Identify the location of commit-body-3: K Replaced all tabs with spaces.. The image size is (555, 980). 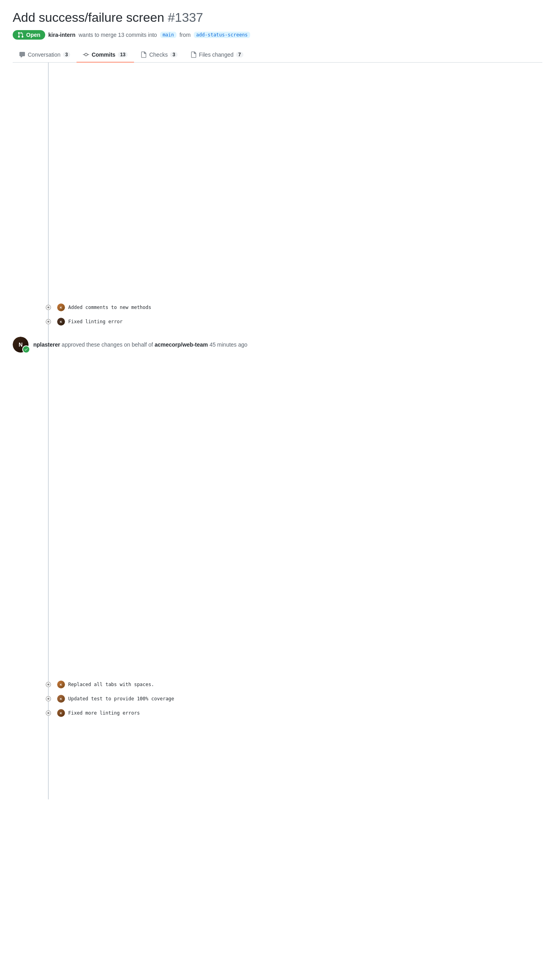
(105, 684).